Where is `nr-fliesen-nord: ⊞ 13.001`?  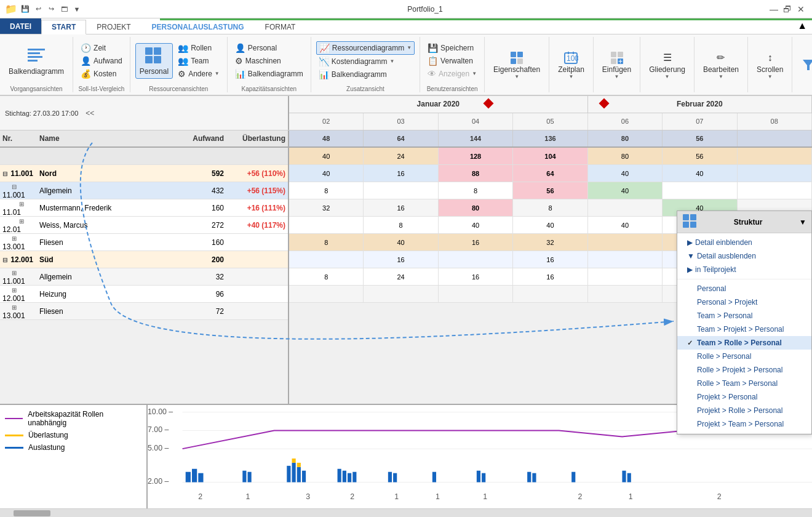 nr-fliesen-nord: ⊞ 13.001 is located at coordinates (18, 242).